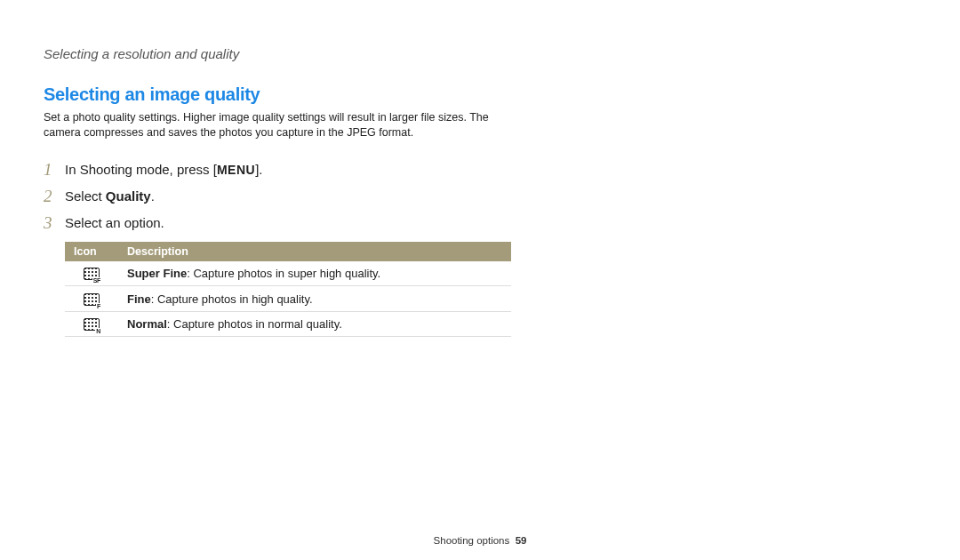  What do you see at coordinates (92, 252) in the screenshot?
I see `table-header-icon: Icon` at bounding box center [92, 252].